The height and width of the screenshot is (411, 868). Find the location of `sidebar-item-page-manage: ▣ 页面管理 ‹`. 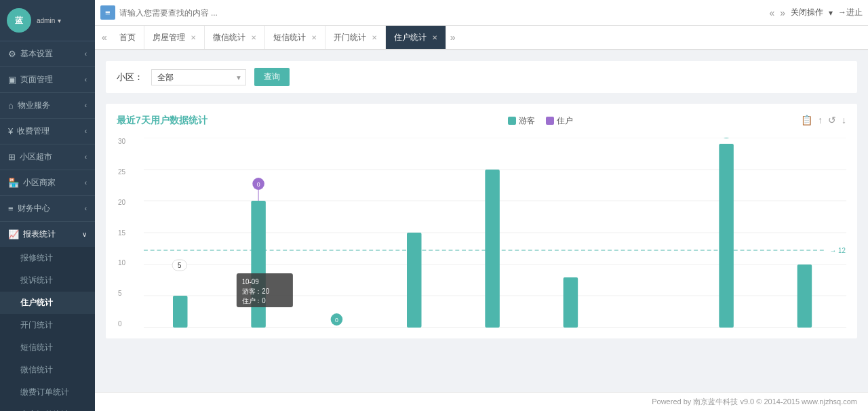

sidebar-item-page-manage: ▣ 页面管理 ‹ is located at coordinates (47, 80).